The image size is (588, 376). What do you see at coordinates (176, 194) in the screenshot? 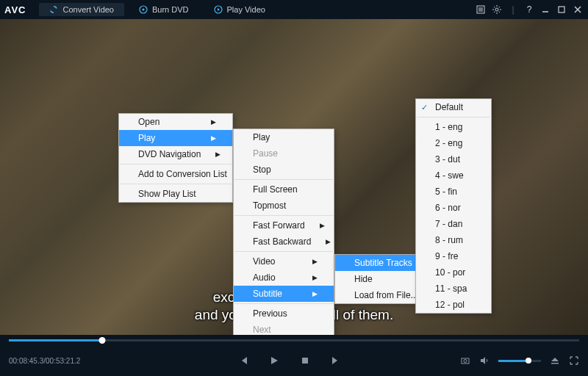
I see `menu-item-show-playlist: Show Play List` at bounding box center [176, 194].